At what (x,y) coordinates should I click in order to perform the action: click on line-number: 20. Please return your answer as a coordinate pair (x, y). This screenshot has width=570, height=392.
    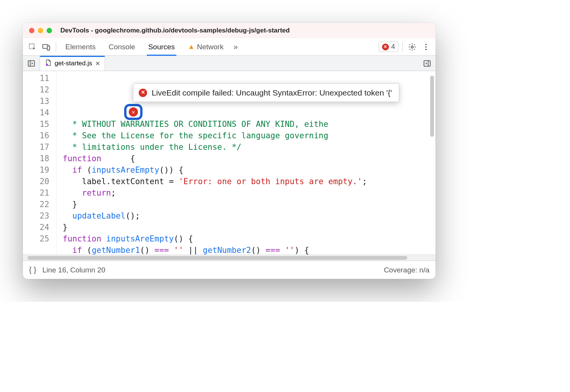
    Looking at the image, I should click on (36, 181).